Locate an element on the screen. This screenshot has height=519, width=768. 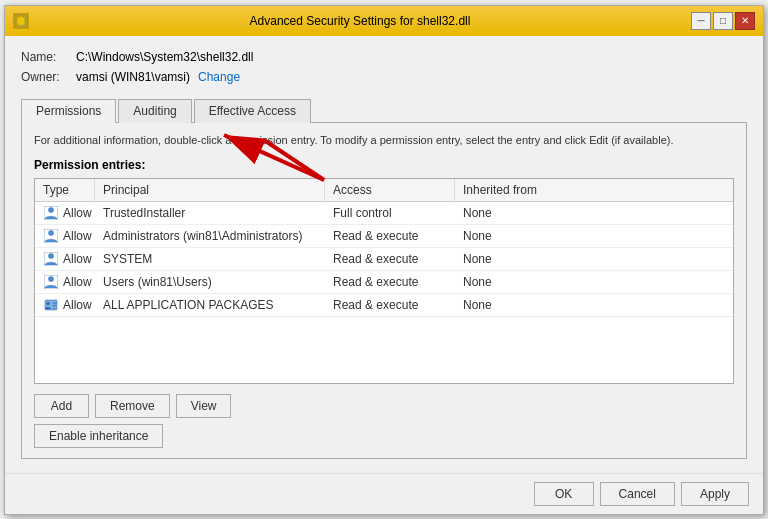
description-text: For additional information, double-click… is located at coordinates (384, 140).